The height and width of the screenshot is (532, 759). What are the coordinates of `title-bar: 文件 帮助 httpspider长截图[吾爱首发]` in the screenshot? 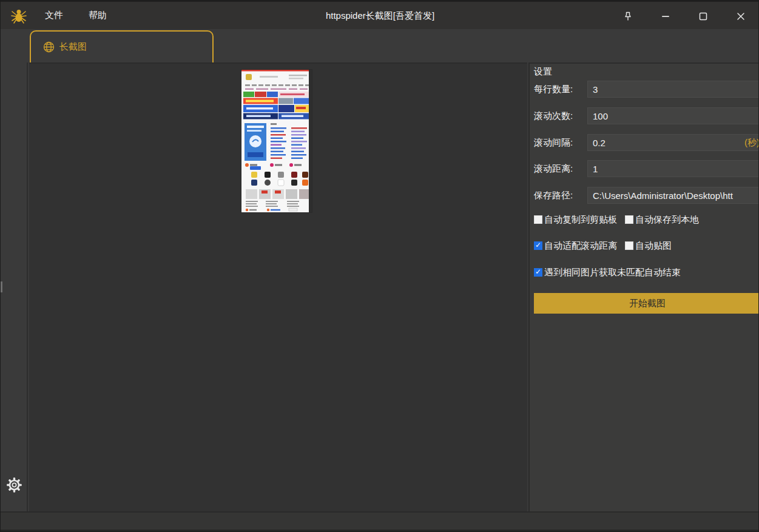 It's located at (380, 15).